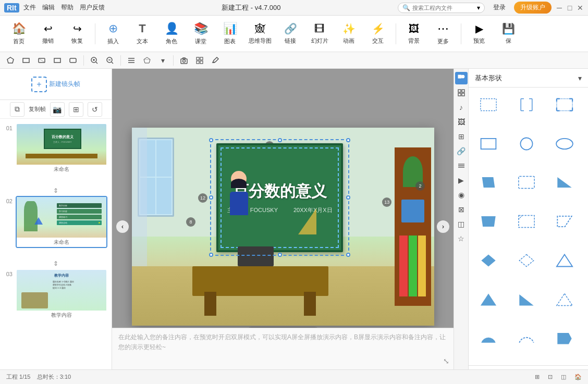  Describe the element at coordinates (526, 300) in the screenshot. I see `shape-right-triangle` at that location.